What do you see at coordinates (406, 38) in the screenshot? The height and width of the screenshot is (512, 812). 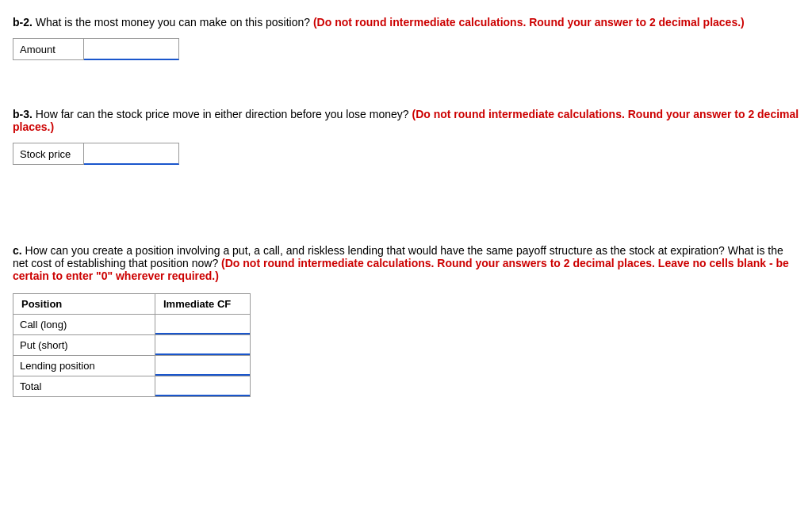 I see `section-b2: b-2. What is the most money you can make…` at bounding box center [406, 38].